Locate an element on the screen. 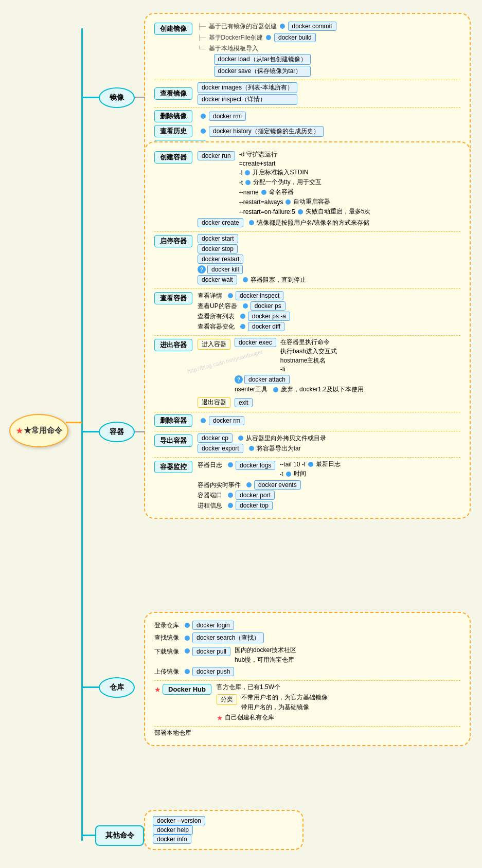  monitor-items: 容器日志 docker logs --tail 10 -f 最新日志 -t 时间 is located at coordinates (269, 485).